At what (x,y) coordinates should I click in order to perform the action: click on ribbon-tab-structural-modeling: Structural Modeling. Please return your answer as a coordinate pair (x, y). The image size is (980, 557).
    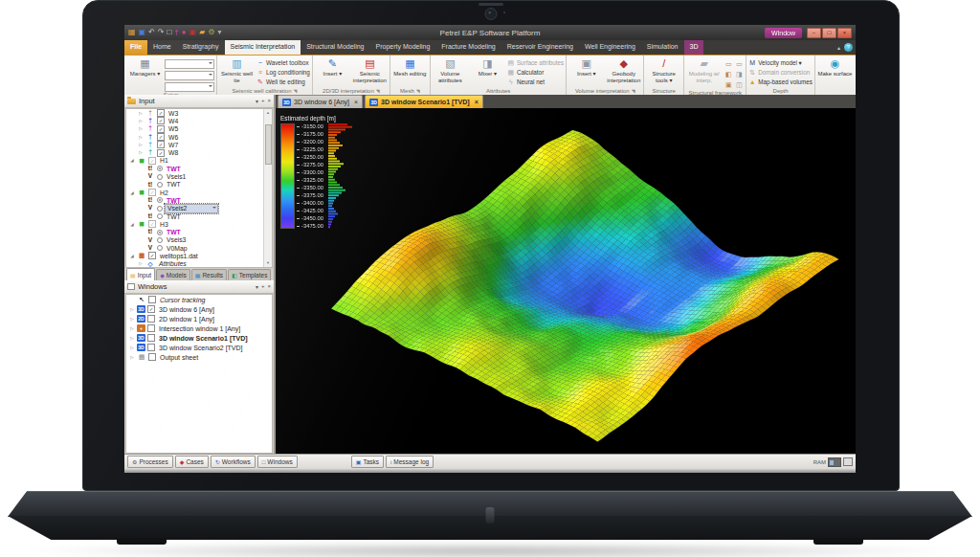
    Looking at the image, I should click on (335, 48).